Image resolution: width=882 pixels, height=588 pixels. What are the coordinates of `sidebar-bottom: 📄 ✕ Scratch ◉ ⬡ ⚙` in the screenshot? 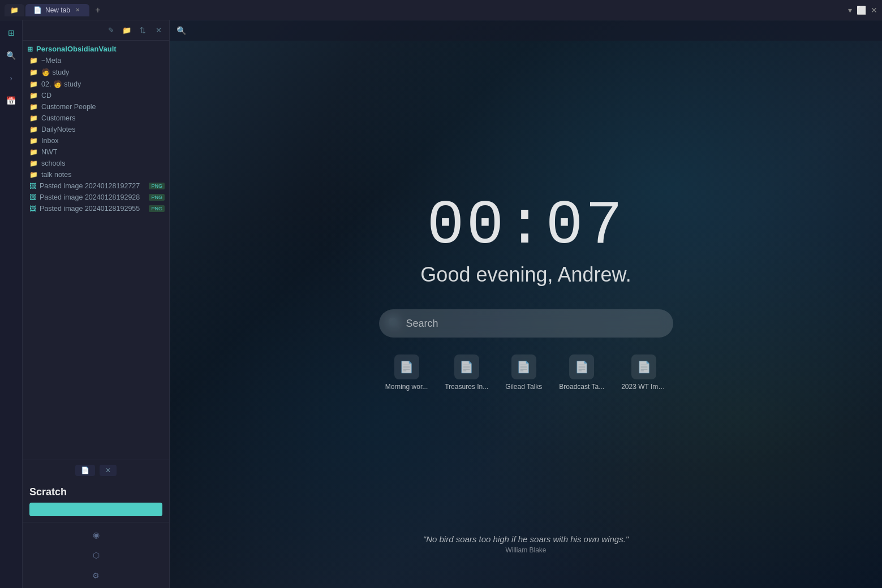 It's located at (96, 524).